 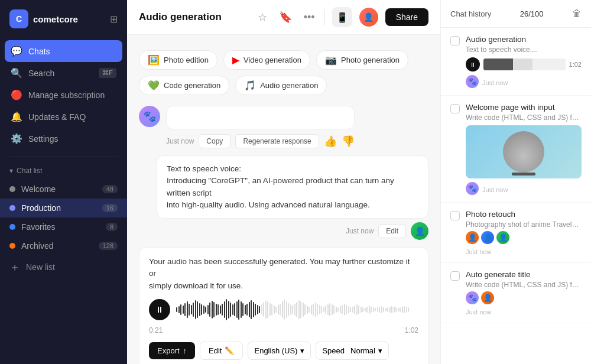 What do you see at coordinates (17, 95) in the screenshot?
I see `subscription-icon: 🔴` at bounding box center [17, 95].